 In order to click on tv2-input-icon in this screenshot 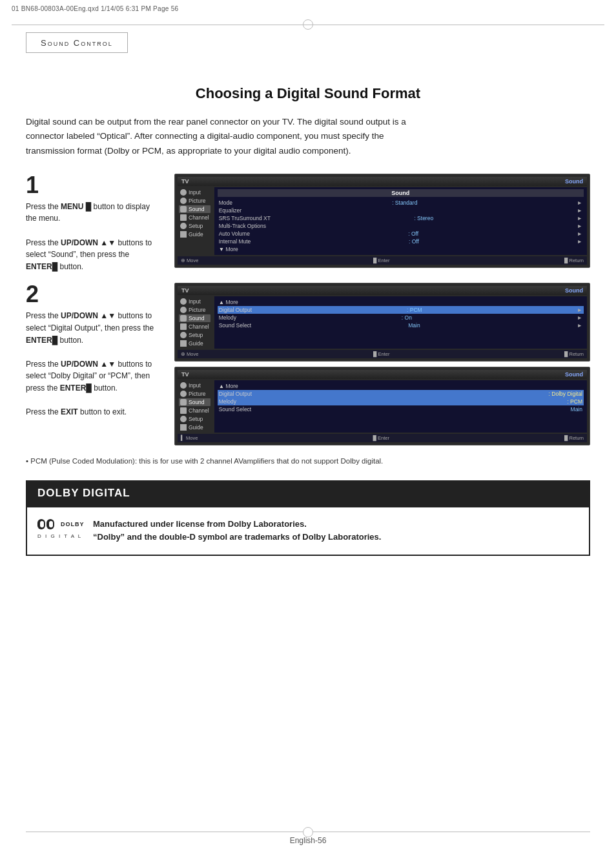, I will do `click(183, 301)`.